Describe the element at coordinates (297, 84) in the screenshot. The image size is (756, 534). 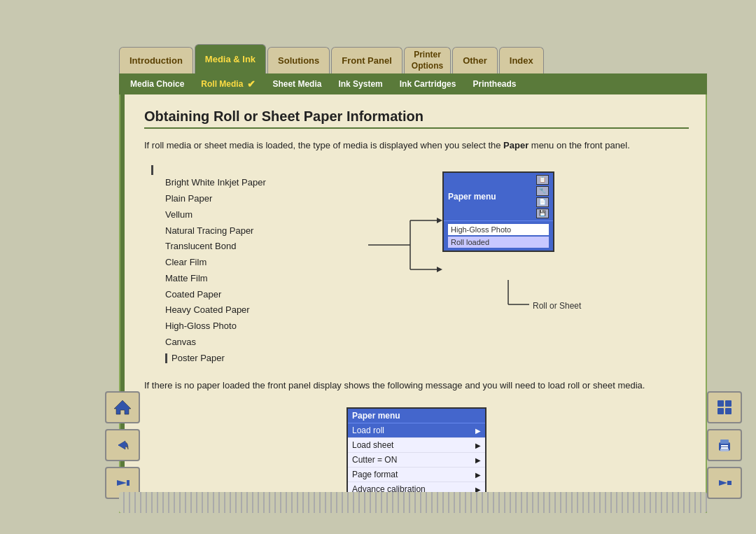
I see `subtab-sheet-media: Sheet Media` at that location.